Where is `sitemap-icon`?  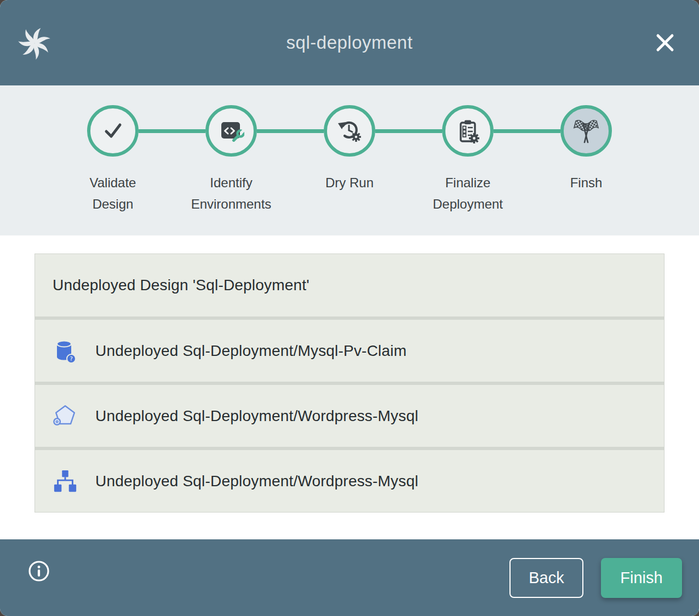
sitemap-icon is located at coordinates (65, 481).